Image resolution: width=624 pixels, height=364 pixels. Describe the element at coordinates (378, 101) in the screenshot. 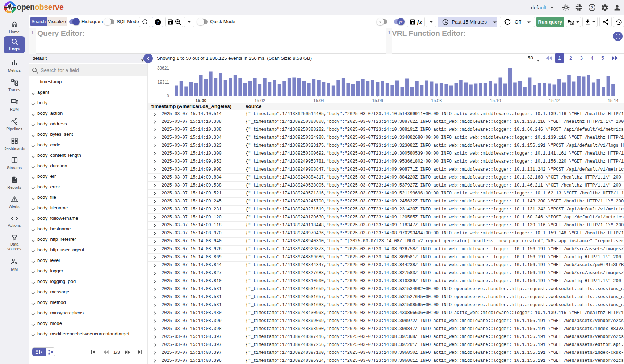

I see `svg-text: 15:06` at that location.